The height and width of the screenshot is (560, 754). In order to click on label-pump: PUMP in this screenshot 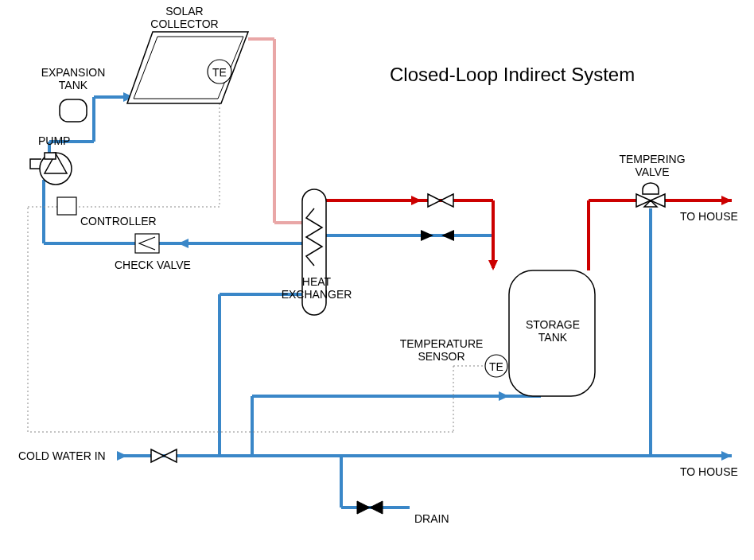, I will do `click(54, 141)`.